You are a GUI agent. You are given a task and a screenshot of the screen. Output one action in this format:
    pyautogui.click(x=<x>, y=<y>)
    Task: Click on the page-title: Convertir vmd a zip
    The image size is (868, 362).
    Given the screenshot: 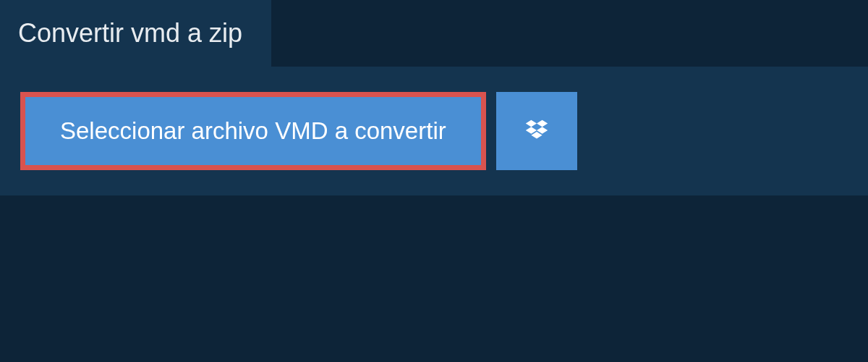 What is the action you would take?
    pyautogui.click(x=130, y=33)
    